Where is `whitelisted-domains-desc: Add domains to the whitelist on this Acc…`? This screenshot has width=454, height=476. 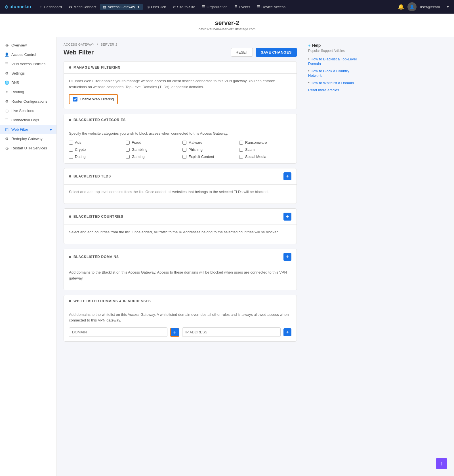 whitelisted-domains-desc: Add domains to the whitelist on this Acc… is located at coordinates (180, 318).